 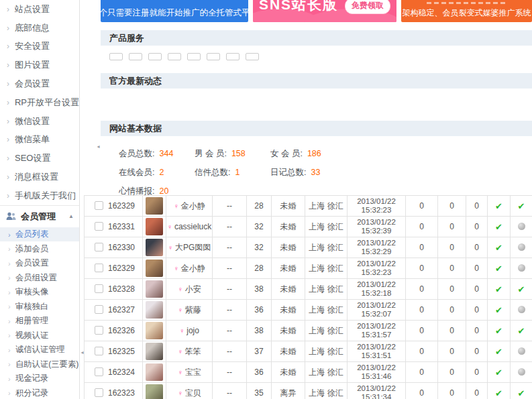 I want to click on banner-pink-title: SNS站长版, so click(x=299, y=7).